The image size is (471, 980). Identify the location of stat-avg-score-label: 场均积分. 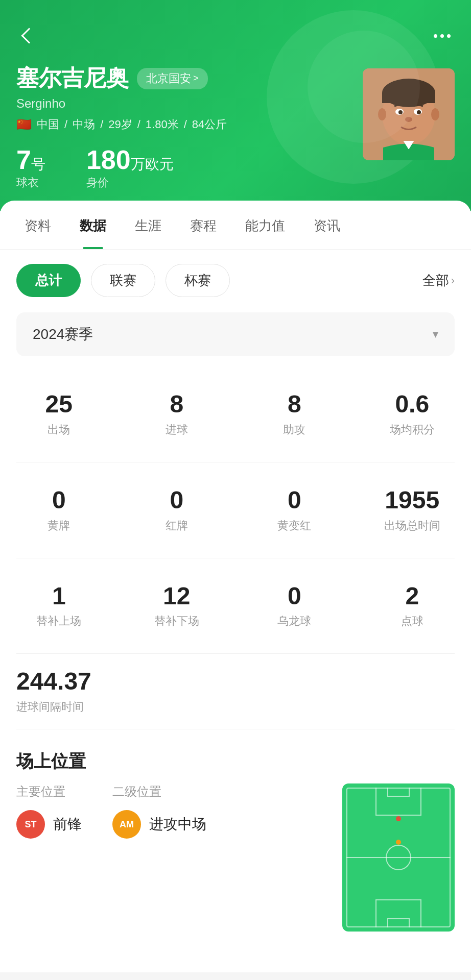
(412, 430).